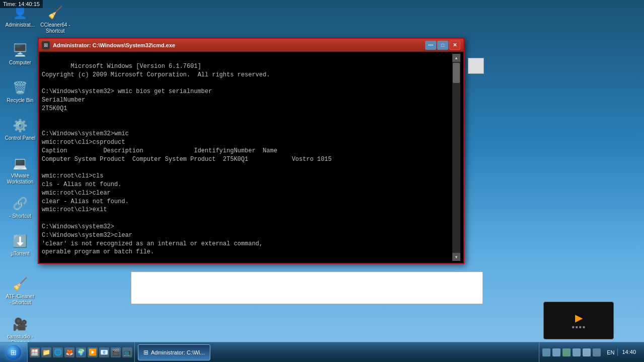 This screenshot has height=362, width=644. I want to click on vmware-label: VMwareWorkstation, so click(20, 179).